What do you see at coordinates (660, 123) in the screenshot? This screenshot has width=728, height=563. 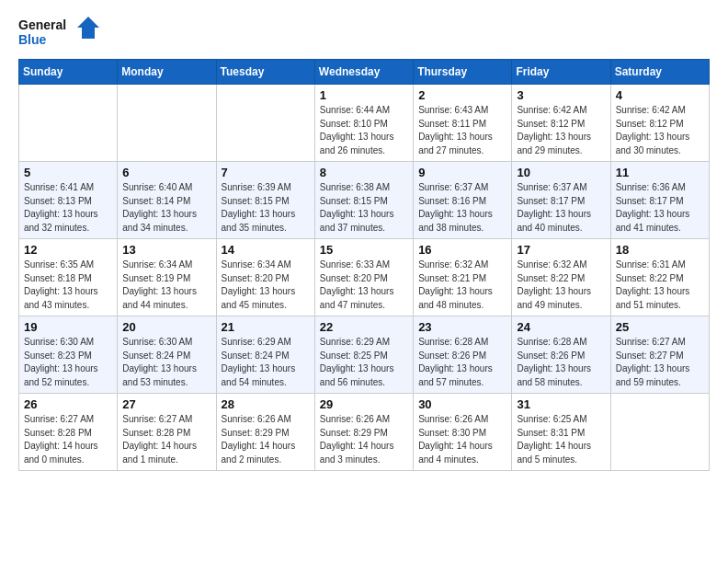 I see `calendar-cell: 4Sunrise: 6:42 AM Sunset: 8:12 PM Daylig…` at bounding box center [660, 123].